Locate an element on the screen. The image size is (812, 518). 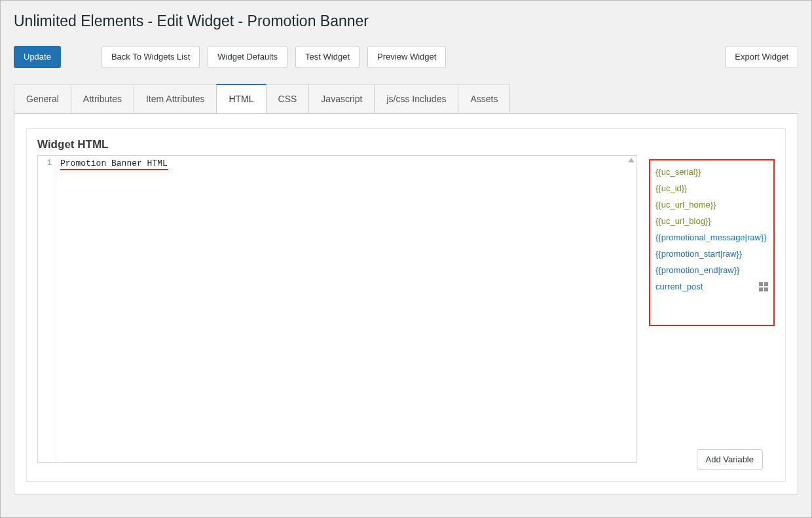
tabs: General Attributes Item Attributes HTML … is located at coordinates (406, 98).